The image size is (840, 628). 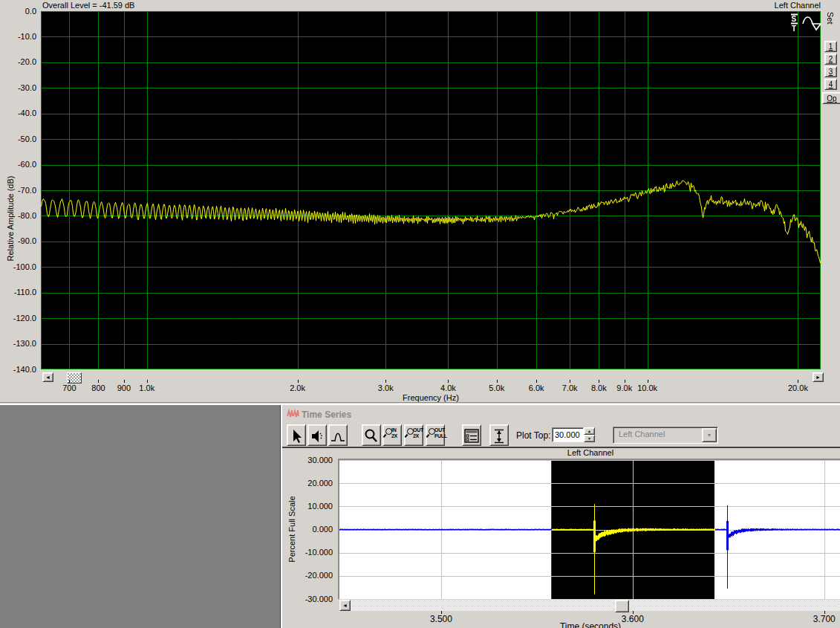 What do you see at coordinates (624, 388) in the screenshot?
I see `x-tick-label: 9.0k` at bounding box center [624, 388].